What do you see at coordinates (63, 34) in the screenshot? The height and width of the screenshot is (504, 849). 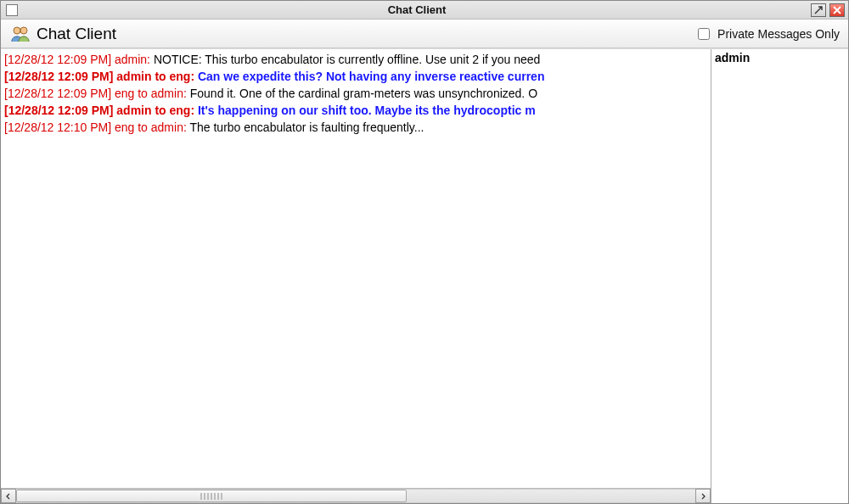 I see `panel-header-left: Chat Client` at bounding box center [63, 34].